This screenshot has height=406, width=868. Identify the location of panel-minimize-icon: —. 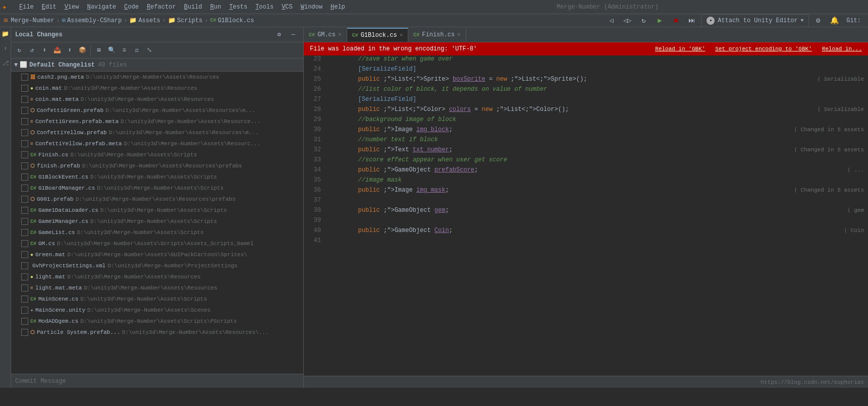
(293, 35).